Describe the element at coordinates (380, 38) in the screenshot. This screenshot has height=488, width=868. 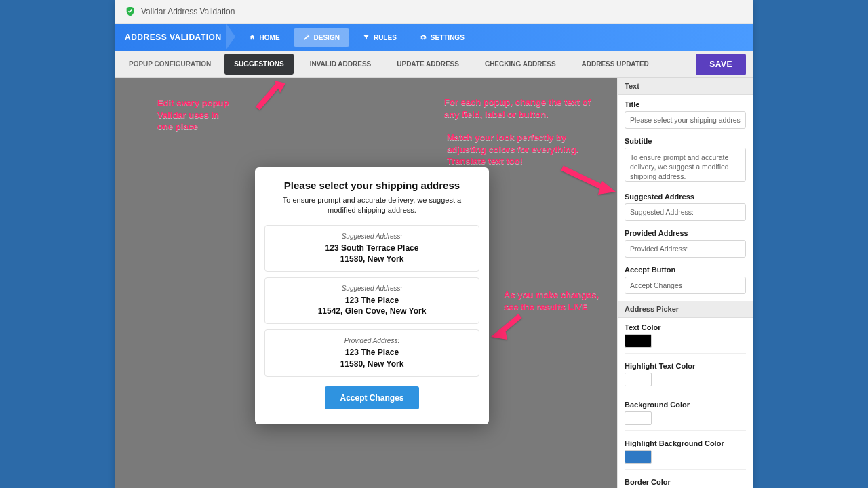
I see `nav-item-rules: RULES` at that location.